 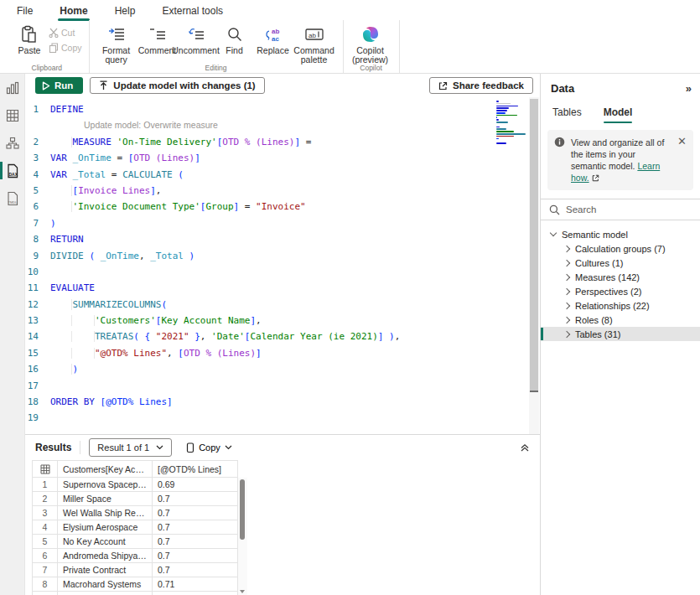 What do you see at coordinates (273, 34) in the screenshot?
I see `replace-icon: abac` at bounding box center [273, 34].